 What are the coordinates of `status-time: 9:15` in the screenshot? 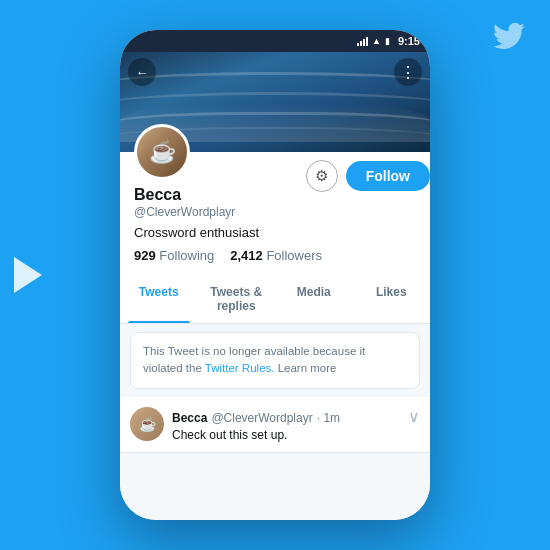 It's located at (409, 41).